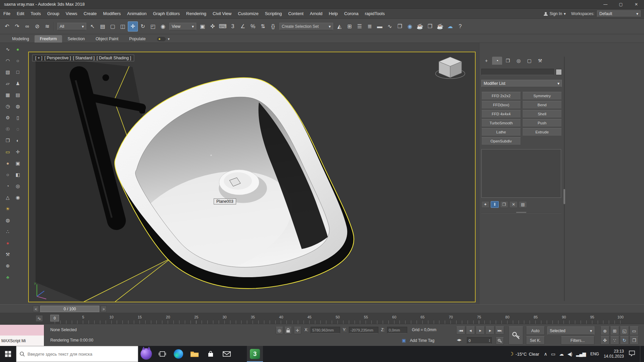 The width and height of the screenshot is (644, 362). I want to click on absolute-offset-mode-icon: ✛, so click(298, 330).